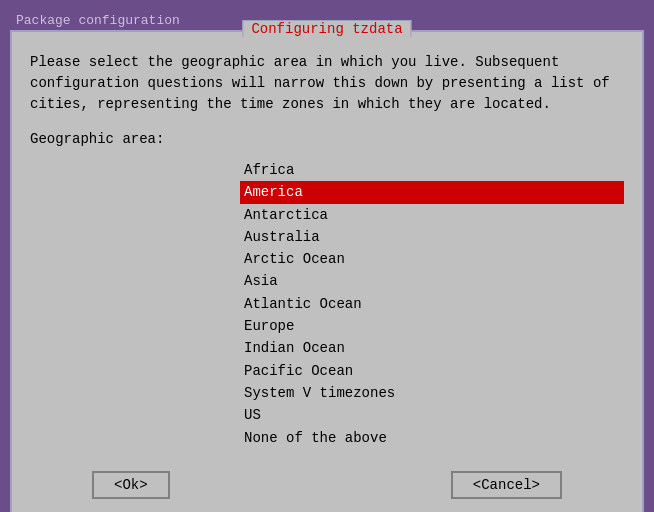  What do you see at coordinates (432, 215) in the screenshot?
I see `list-item: Antarctica` at bounding box center [432, 215].